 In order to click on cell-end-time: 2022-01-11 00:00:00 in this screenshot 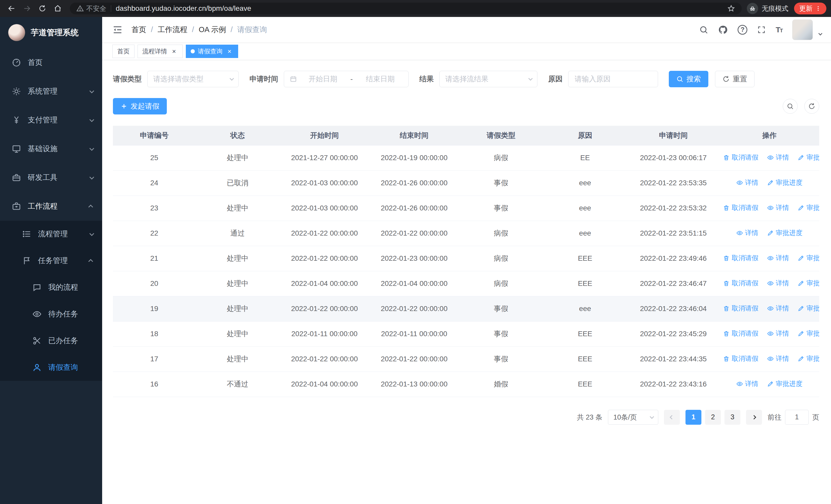, I will do `click(414, 334)`.